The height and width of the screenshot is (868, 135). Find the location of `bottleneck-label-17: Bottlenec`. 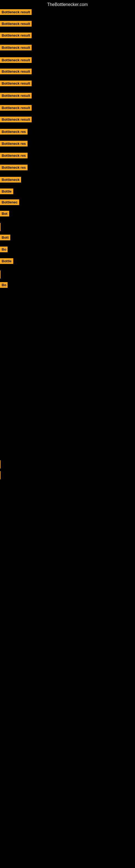

bottleneck-label-17: Bottlenec is located at coordinates (9, 202).